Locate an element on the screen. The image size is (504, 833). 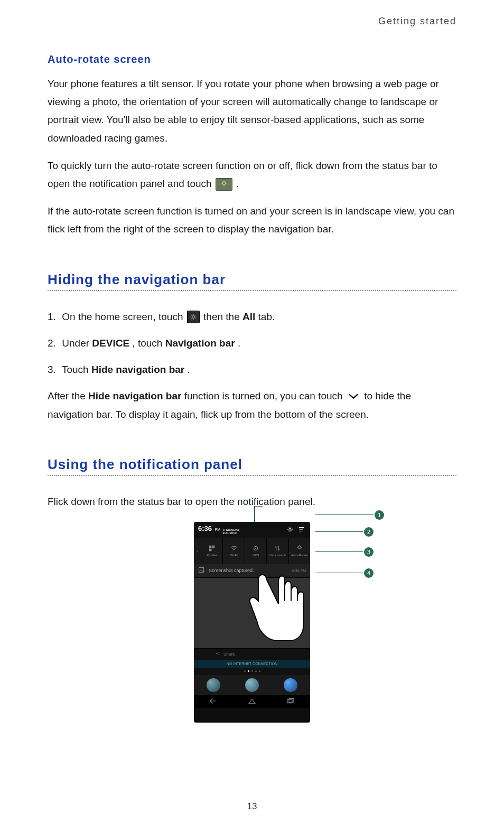
text: tab. is located at coordinates (267, 317).